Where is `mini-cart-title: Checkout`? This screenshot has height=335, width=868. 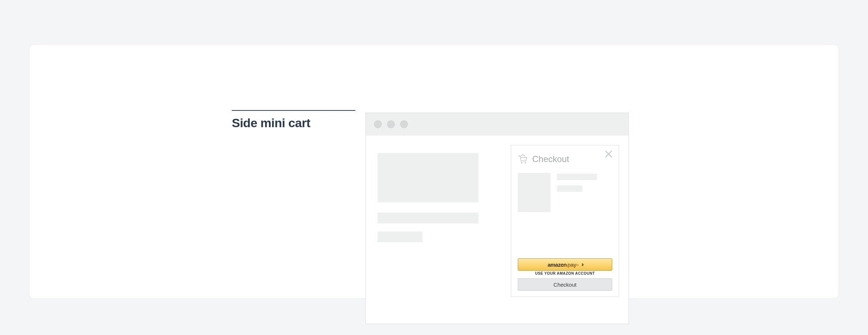
mini-cart-title: Checkout is located at coordinates (551, 159).